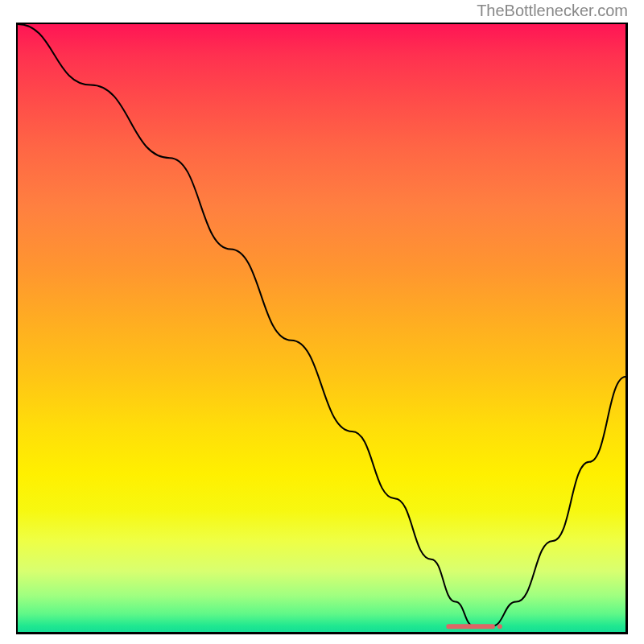 The width and height of the screenshot is (644, 644). I want to click on optimal-marker, so click(471, 626).